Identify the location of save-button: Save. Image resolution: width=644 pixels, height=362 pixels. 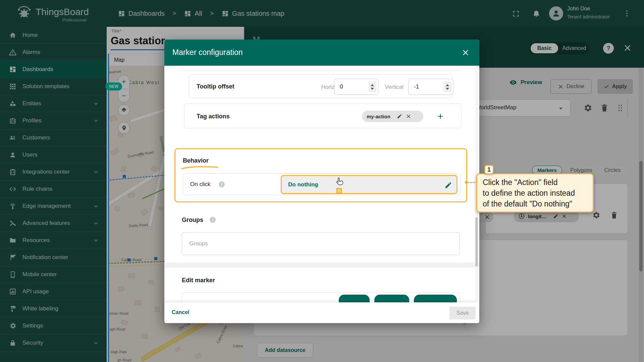
(463, 313).